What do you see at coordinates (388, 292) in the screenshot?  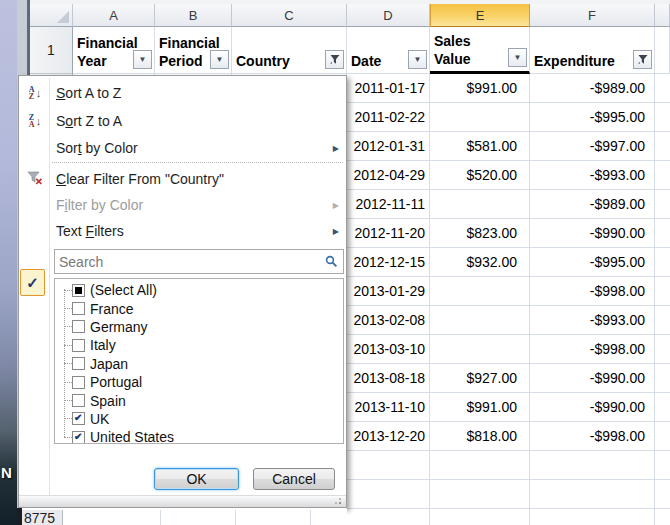 I see `cell-date: 2013-01-29` at bounding box center [388, 292].